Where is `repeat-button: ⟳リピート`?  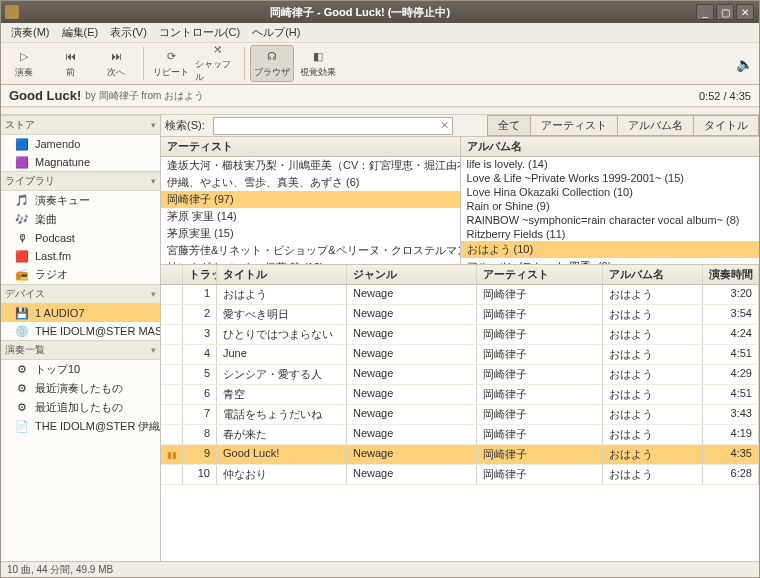
repeat-button: ⟳リピート is located at coordinates (171, 64).